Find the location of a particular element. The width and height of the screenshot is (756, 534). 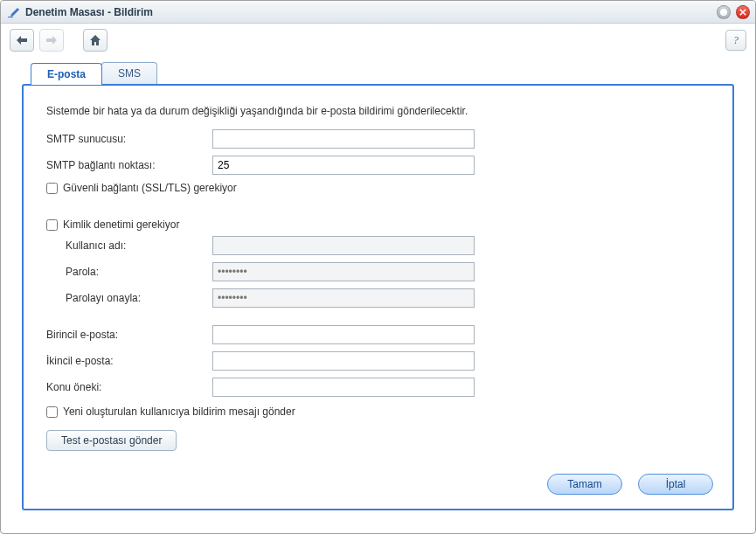

password-input is located at coordinates (343, 272).